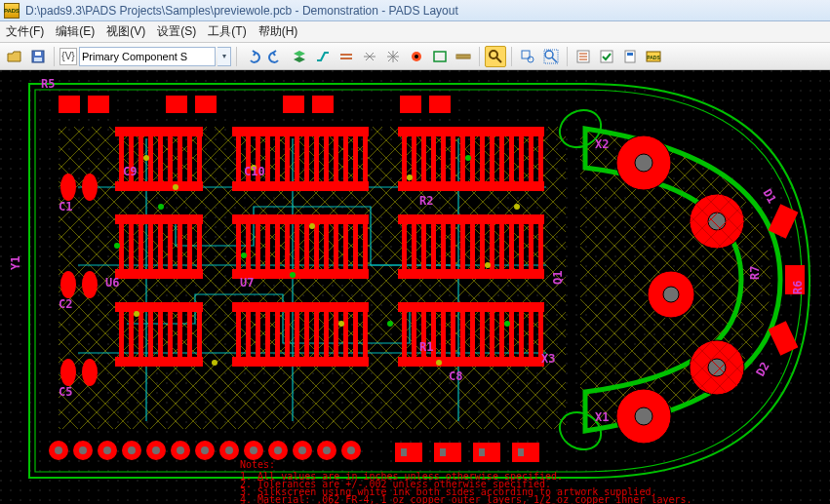 The image size is (830, 504). I want to click on board-outline-icon, so click(440, 57).